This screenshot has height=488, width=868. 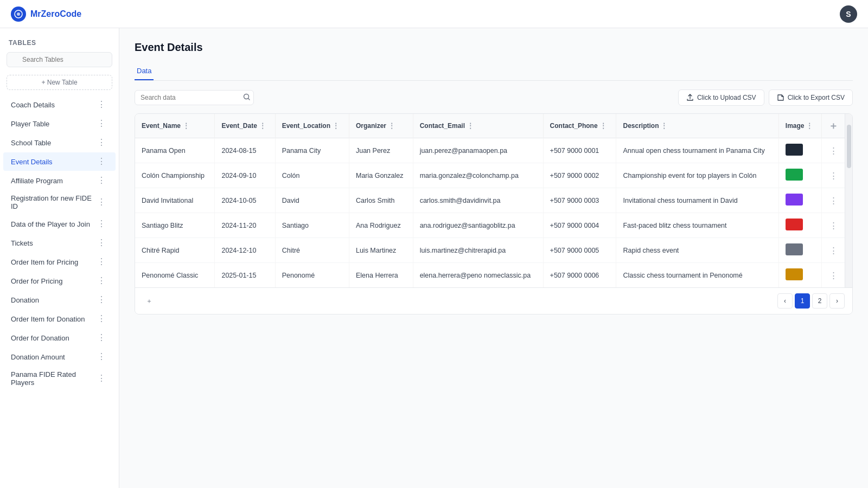 What do you see at coordinates (60, 202) in the screenshot?
I see `sidebar-item-registration-fide: Registration for new FIDE ID ⋮` at bounding box center [60, 202].